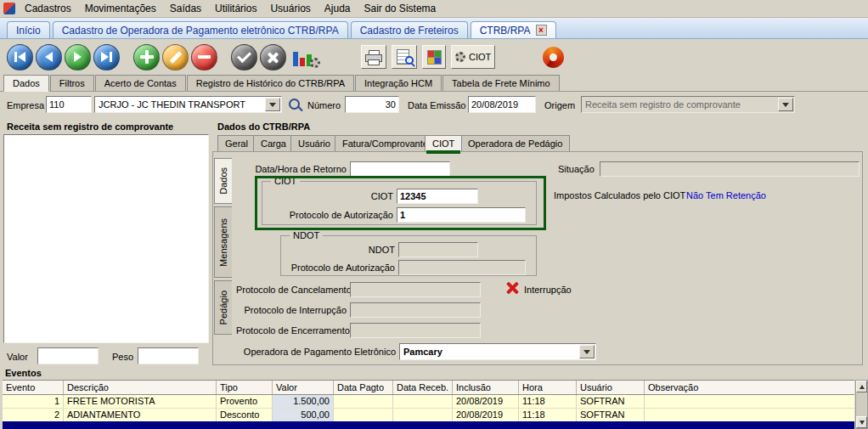 This screenshot has width=868, height=429. What do you see at coordinates (172, 104) in the screenshot?
I see `empresa-combo-value: JCRJO - JC THEDIN TRANSPORT` at bounding box center [172, 104].